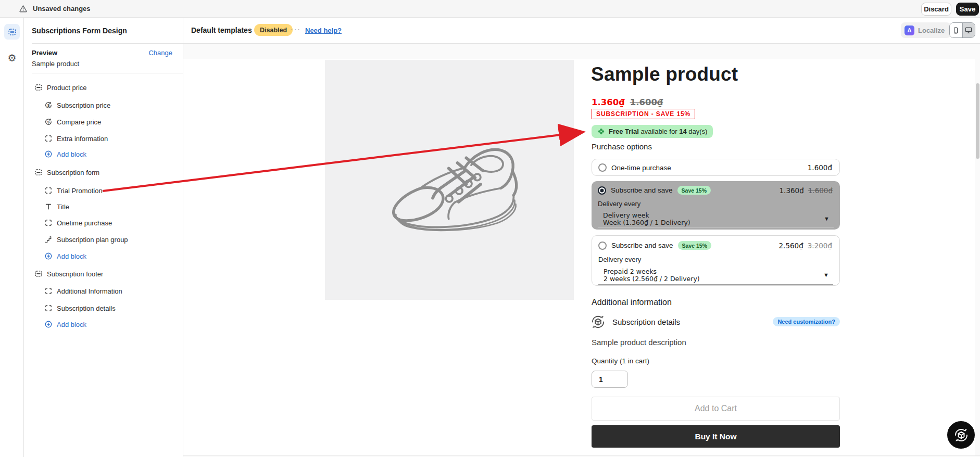 This screenshot has height=457, width=980. I want to click on option-price: 2.560₫, so click(791, 246).